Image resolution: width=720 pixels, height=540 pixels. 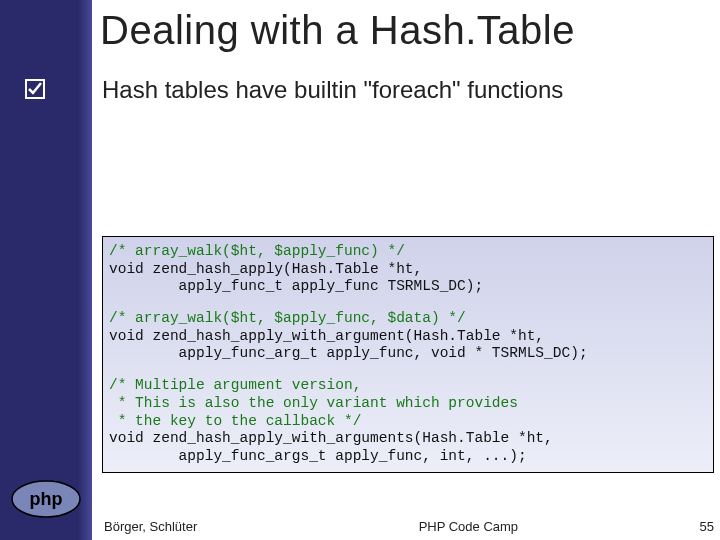 I want to click on footer-authors: Börger, Schlüter, so click(x=150, y=526).